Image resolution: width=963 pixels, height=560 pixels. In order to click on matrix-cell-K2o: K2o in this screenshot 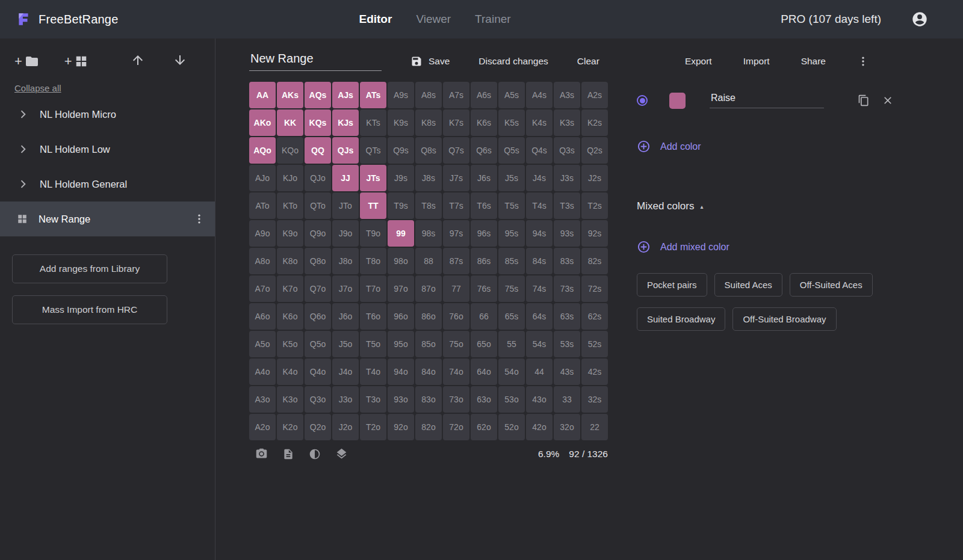, I will do `click(290, 427)`.